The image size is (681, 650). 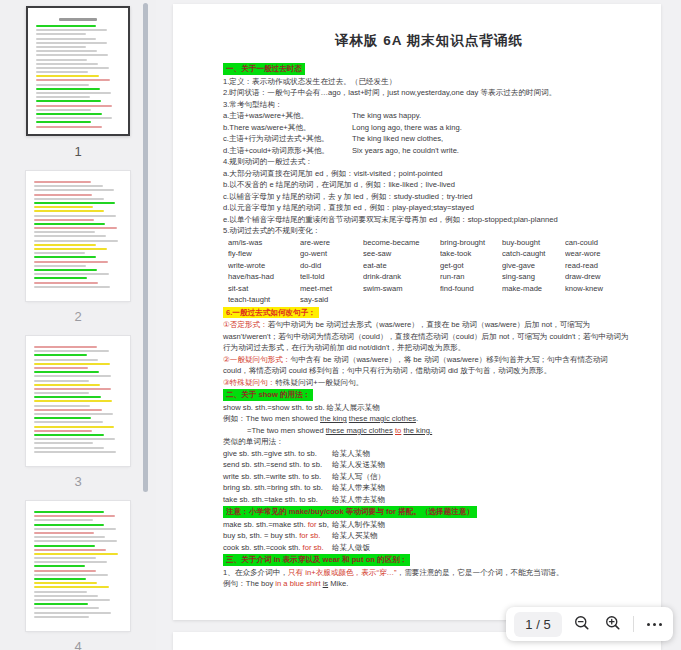 What do you see at coordinates (78, 316) in the screenshot?
I see `page-thumbnail-label: 2` at bounding box center [78, 316].